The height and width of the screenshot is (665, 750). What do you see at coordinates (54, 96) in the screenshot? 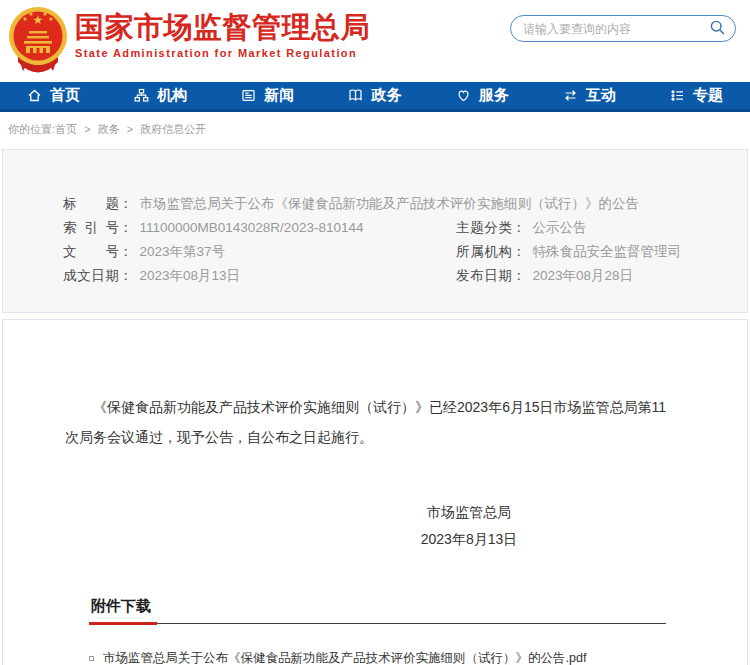
I see `nav-item-home: 首页` at bounding box center [54, 96].